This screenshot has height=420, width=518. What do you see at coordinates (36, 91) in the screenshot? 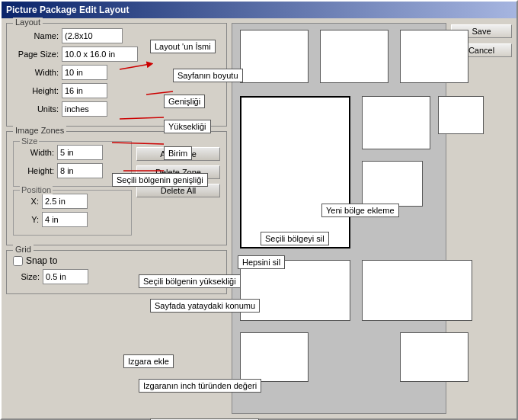
I see `height-label: Height:` at bounding box center [36, 91].